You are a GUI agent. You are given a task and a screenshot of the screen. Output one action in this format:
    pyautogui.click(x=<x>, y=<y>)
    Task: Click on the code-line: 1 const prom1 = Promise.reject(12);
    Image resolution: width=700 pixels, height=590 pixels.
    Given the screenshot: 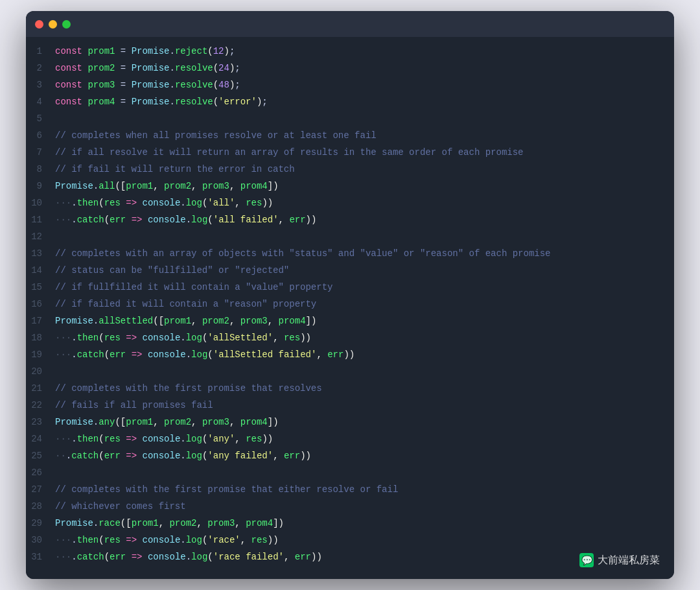 What is the action you would take?
    pyautogui.click(x=350, y=52)
    